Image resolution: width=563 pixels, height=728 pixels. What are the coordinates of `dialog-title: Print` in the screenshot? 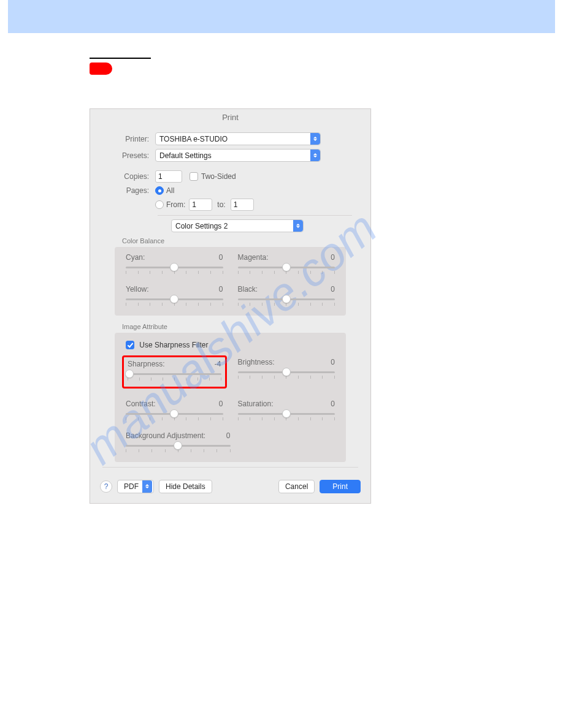 It's located at (231, 120).